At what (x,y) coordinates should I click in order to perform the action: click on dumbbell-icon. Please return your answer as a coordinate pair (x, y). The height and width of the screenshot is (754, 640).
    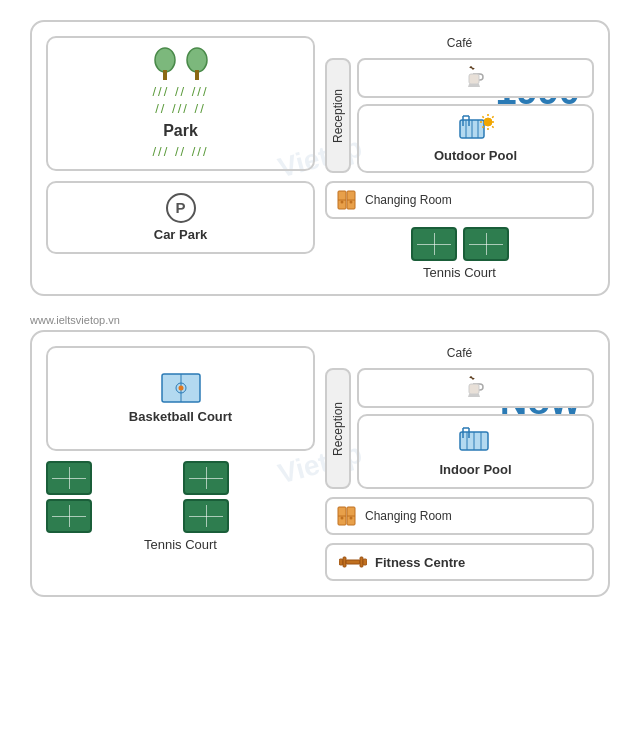
    Looking at the image, I should click on (353, 562).